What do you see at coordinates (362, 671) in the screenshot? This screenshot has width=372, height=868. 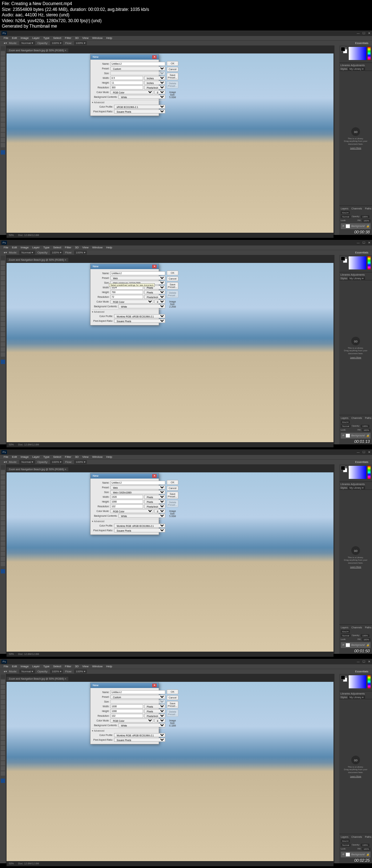 I see `workspace-essentials: Essentials` at bounding box center [362, 671].